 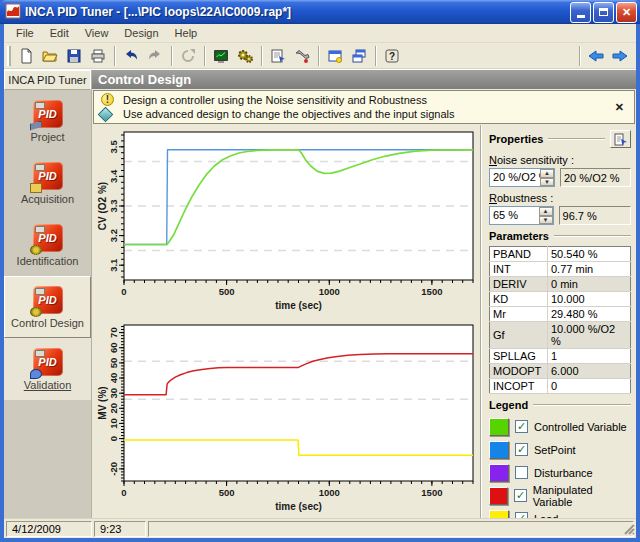 What do you see at coordinates (364, 114) in the screenshot?
I see `info-line-2: Use advanced design to change the object…` at bounding box center [364, 114].